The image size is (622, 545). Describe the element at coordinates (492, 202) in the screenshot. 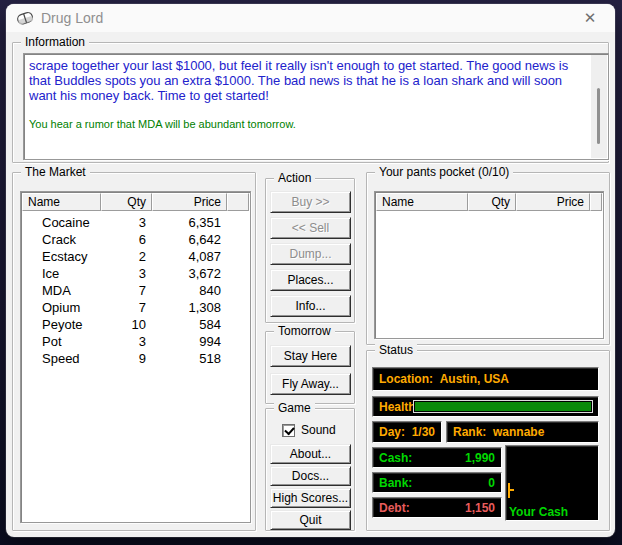

I see `pocket-column-qty: Qty` at that location.